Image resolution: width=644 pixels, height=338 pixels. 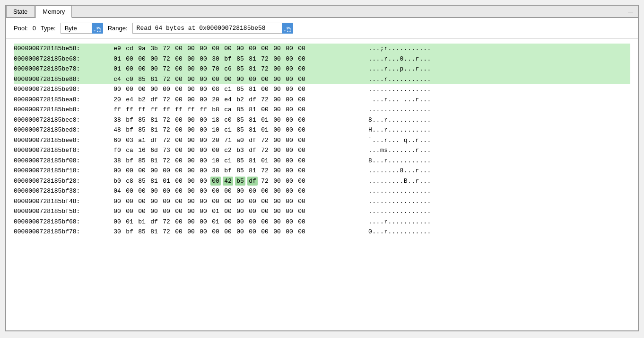 I want to click on hex-address: 0000000728185bf38:, so click(x=61, y=191).